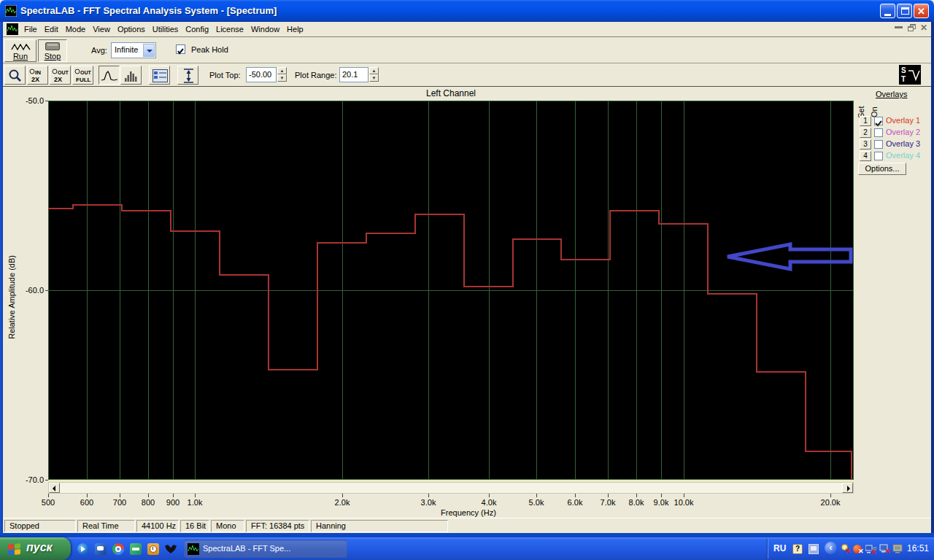  I want to click on spin-down-icon: ▼, so click(282, 78).